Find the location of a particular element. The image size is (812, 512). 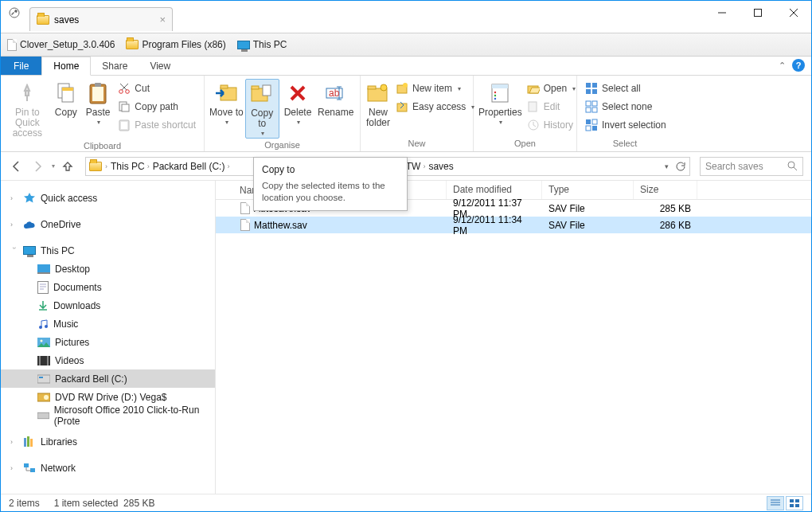

tree-quick-access: › Quick access is located at coordinates (108, 197).